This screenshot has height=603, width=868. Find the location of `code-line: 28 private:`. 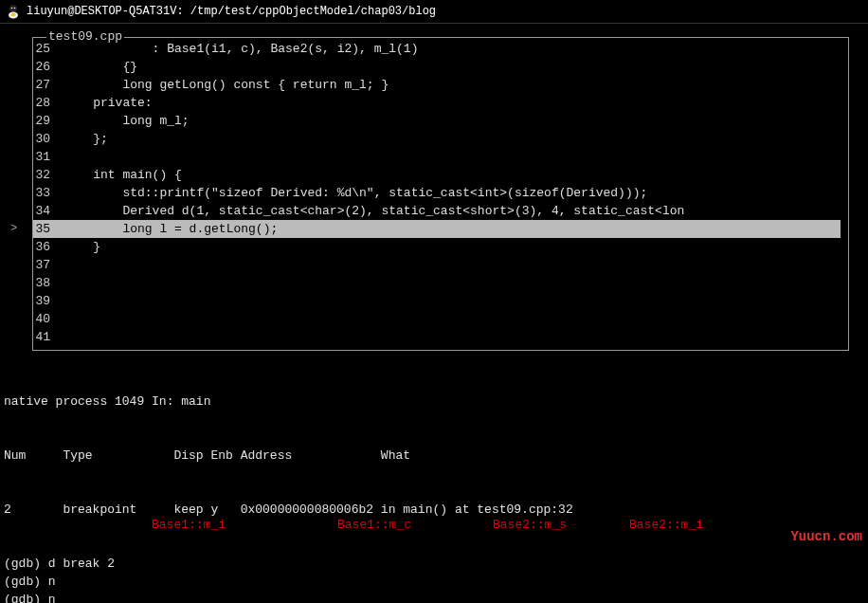

code-line: 28 private: is located at coordinates (437, 102).